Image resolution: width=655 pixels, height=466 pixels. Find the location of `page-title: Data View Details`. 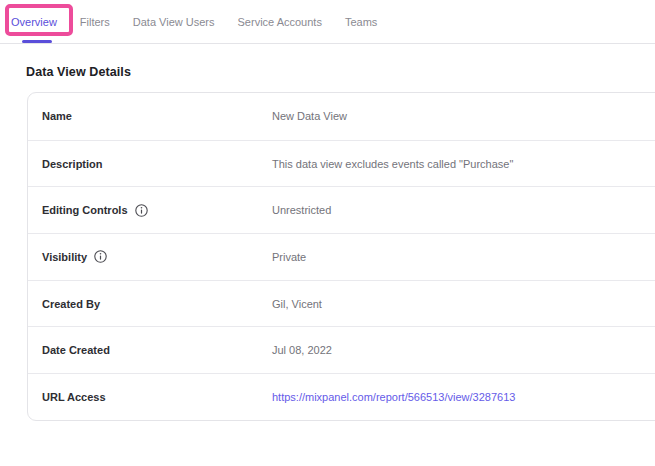

page-title: Data View Details is located at coordinates (340, 72).